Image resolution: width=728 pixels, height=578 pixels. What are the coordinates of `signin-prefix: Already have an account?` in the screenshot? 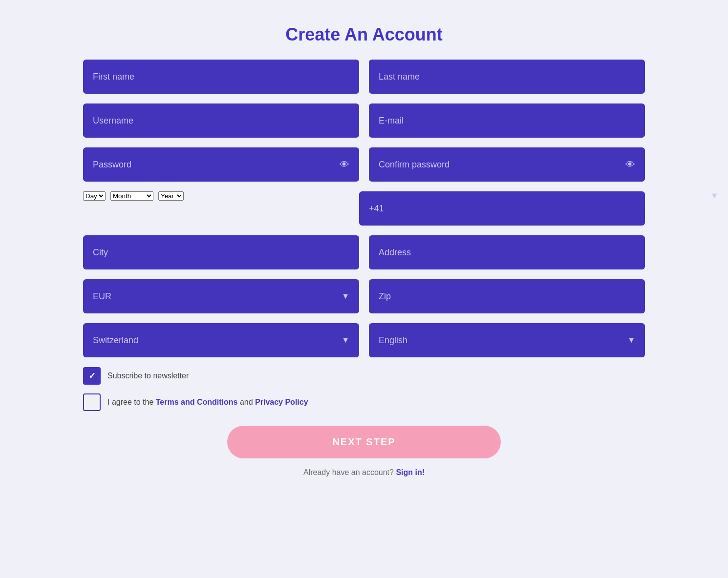 It's located at (350, 473).